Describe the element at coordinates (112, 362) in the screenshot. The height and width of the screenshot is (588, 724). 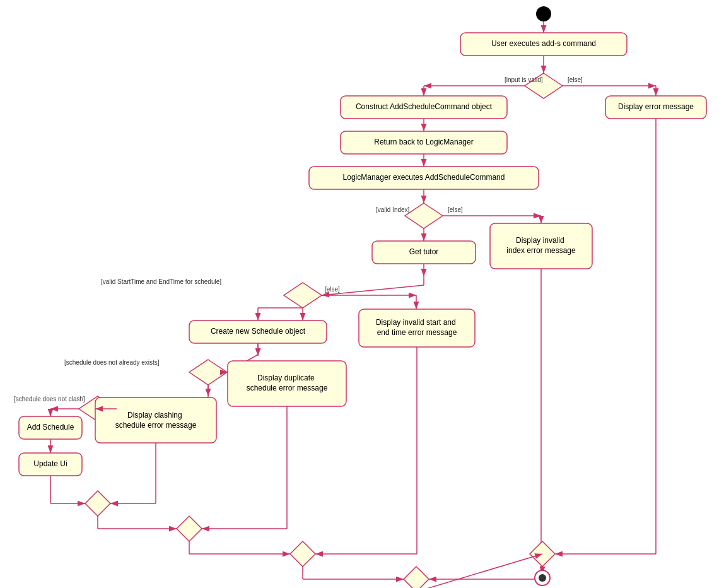
I see `label-no-duplicate: [schedule does not already exists]` at that location.